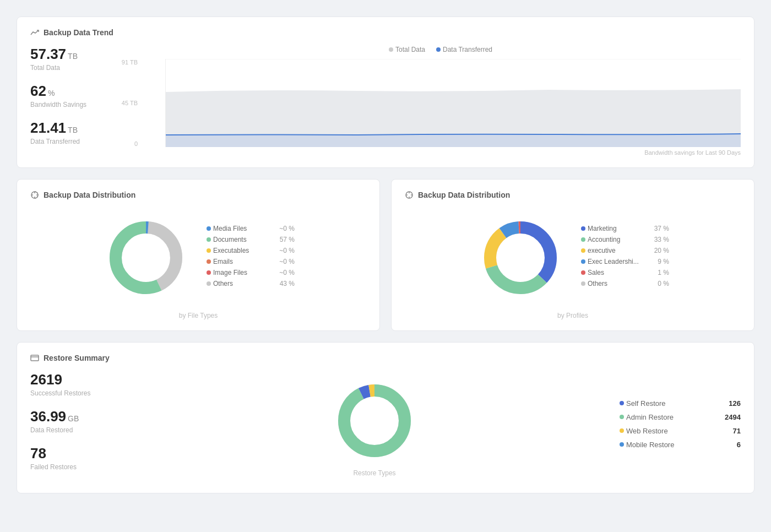 Image resolution: width=771 pixels, height=532 pixels. What do you see at coordinates (245, 229) in the screenshot?
I see `media-name: Media Files` at bounding box center [245, 229].